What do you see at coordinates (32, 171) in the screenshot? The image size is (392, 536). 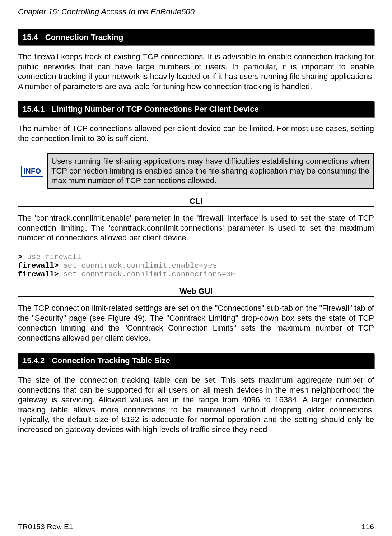 I see `info-badge-column: INFO` at bounding box center [32, 171].